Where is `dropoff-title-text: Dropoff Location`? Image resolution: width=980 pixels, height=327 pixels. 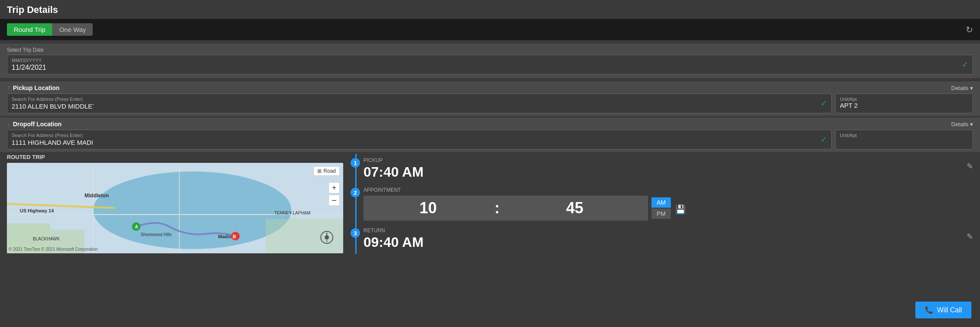 dropoff-title-text: Dropoff Location is located at coordinates (37, 124).